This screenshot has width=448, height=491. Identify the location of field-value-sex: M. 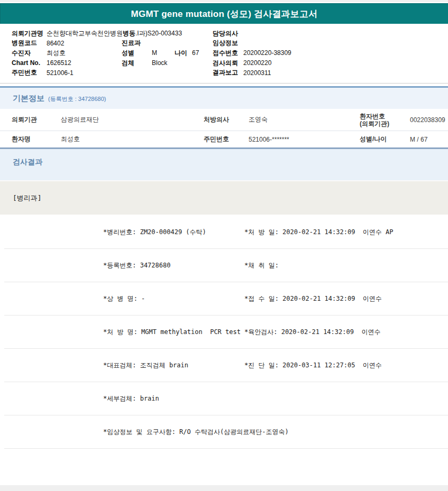
(163, 53).